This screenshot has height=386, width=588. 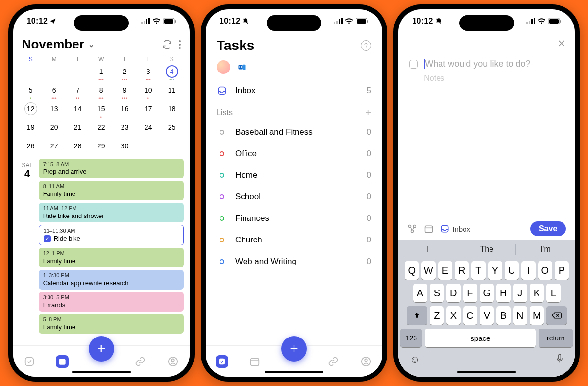 What do you see at coordinates (111, 302) in the screenshot?
I see `event-item: 3:30–5 PMErrands` at bounding box center [111, 302].